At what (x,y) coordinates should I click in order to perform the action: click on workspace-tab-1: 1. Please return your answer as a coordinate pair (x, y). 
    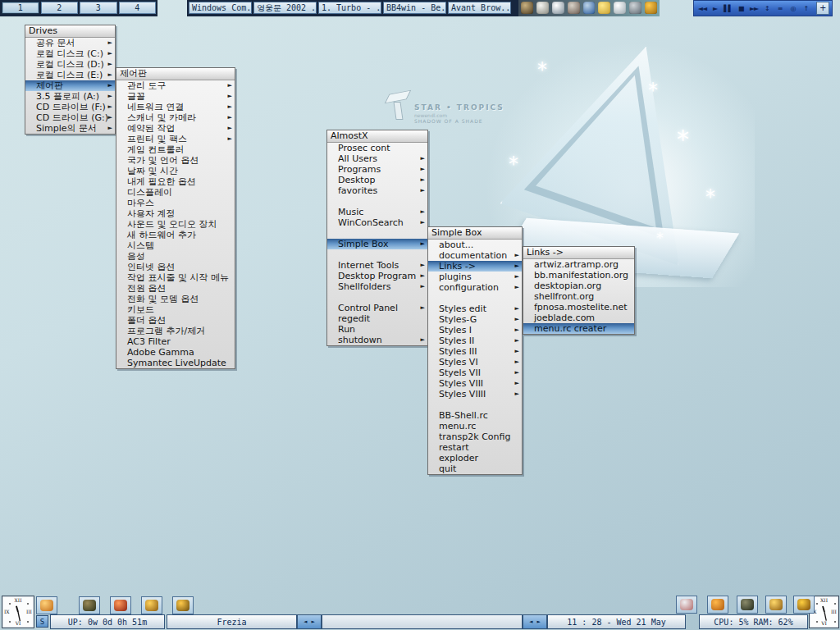
    Looking at the image, I should click on (21, 8).